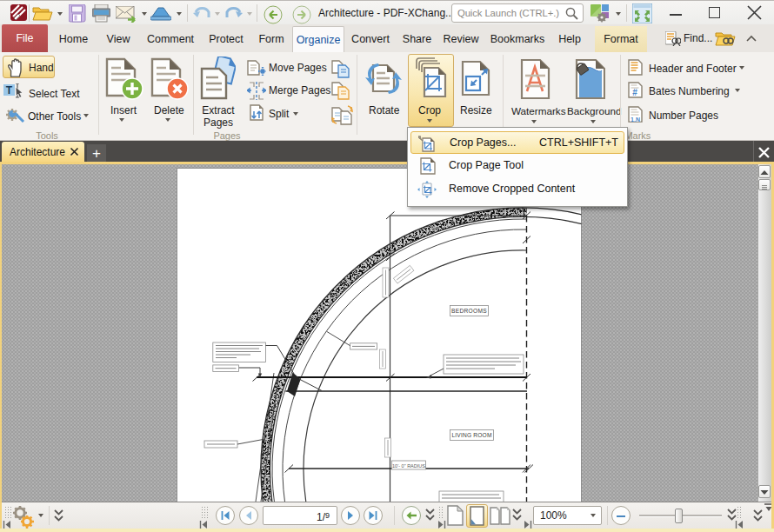  Describe the element at coordinates (10, 90) in the screenshot. I see `svg-text: T` at that location.